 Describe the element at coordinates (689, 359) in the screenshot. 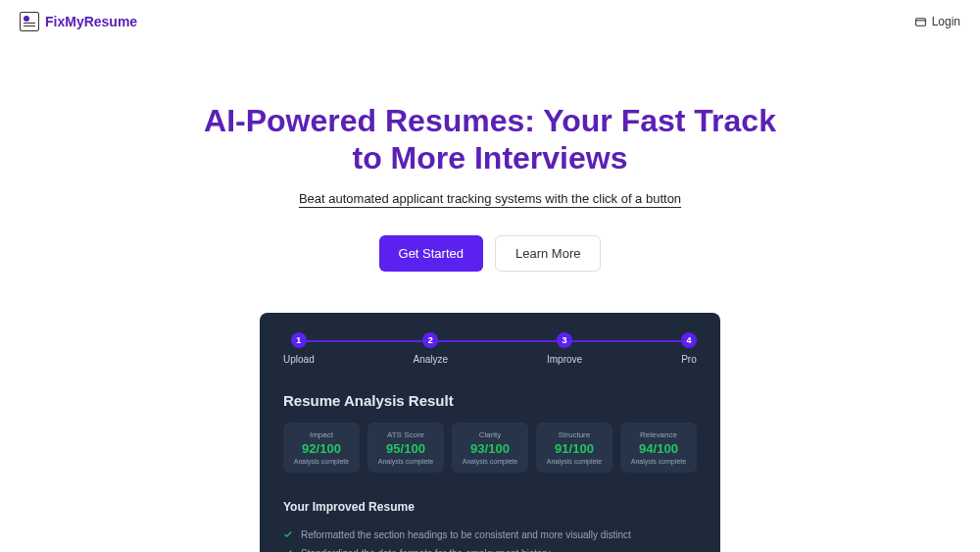

I see `step-label: Pro` at that location.